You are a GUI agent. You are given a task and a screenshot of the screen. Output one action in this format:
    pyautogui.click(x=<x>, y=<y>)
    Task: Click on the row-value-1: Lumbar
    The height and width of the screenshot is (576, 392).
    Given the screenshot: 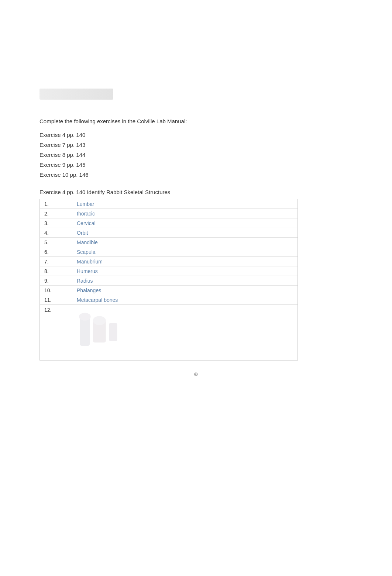 What is the action you would take?
    pyautogui.click(x=78, y=204)
    